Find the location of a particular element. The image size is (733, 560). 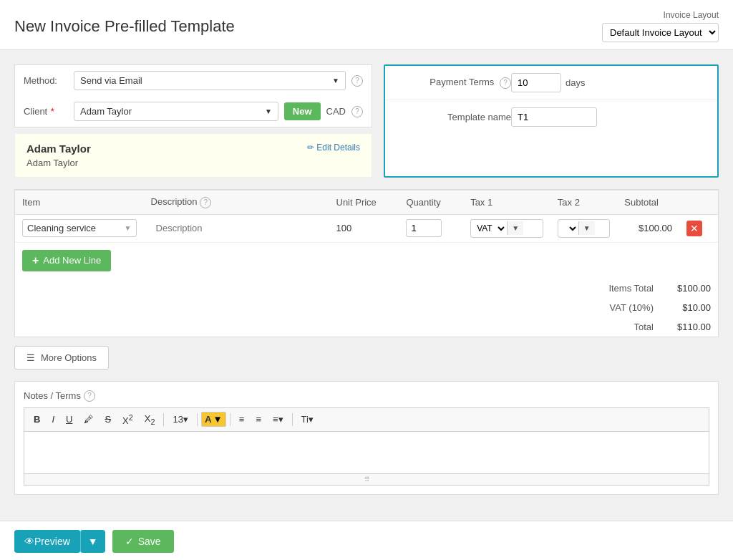

client-control: Adam Taylor ▼ New CAD ? is located at coordinates (218, 112).